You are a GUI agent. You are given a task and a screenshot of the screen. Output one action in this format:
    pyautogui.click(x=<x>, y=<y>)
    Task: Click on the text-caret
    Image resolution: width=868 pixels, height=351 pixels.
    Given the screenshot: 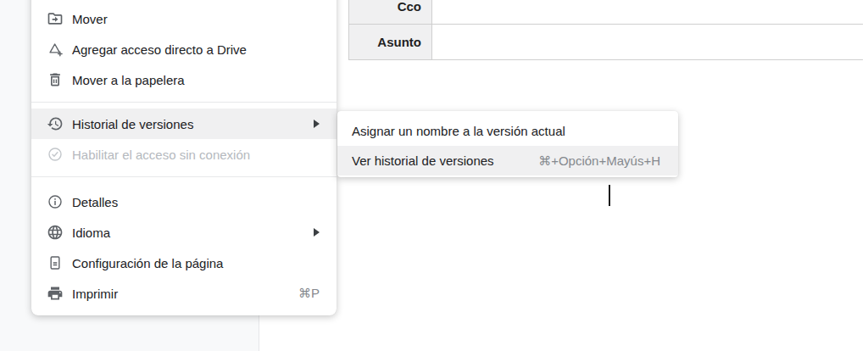 What is the action you would take?
    pyautogui.click(x=609, y=195)
    